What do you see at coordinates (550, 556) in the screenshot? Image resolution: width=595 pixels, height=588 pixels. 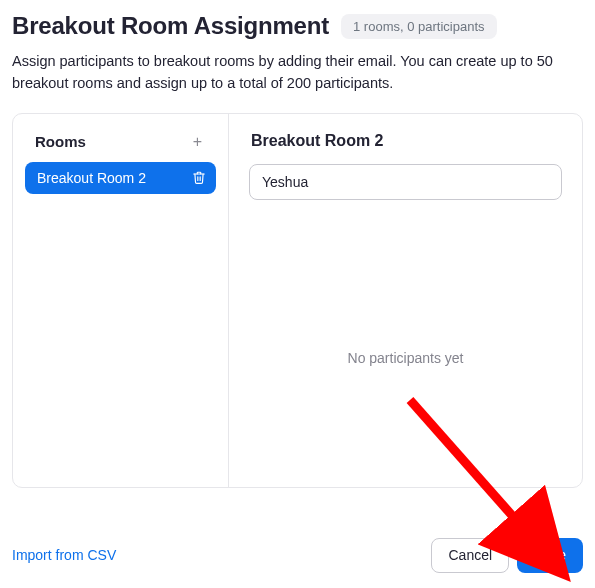 I see `save-button: Save` at bounding box center [550, 556].